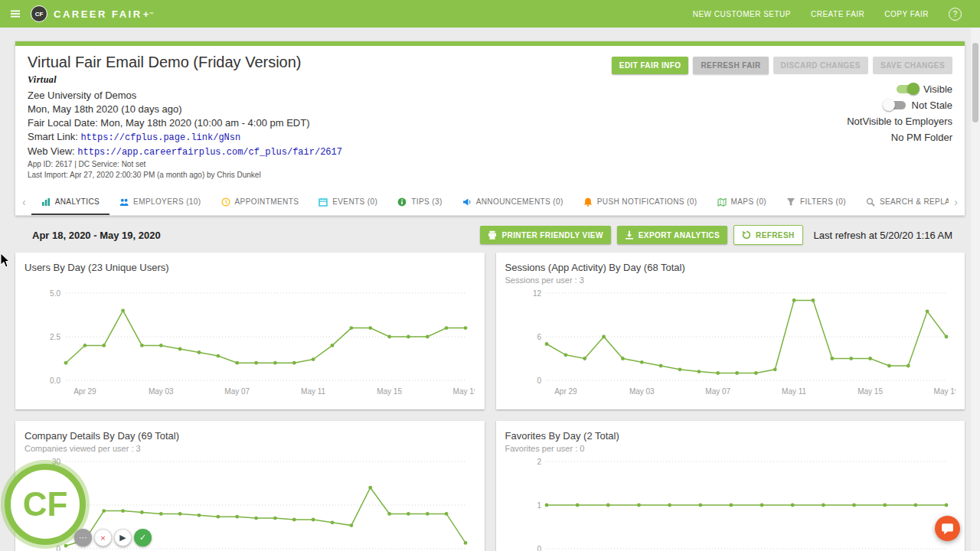 This screenshot has height=551, width=980. Describe the element at coordinates (838, 14) in the screenshot. I see `topbar-item-create-fair: CREATE FAIR` at that location.